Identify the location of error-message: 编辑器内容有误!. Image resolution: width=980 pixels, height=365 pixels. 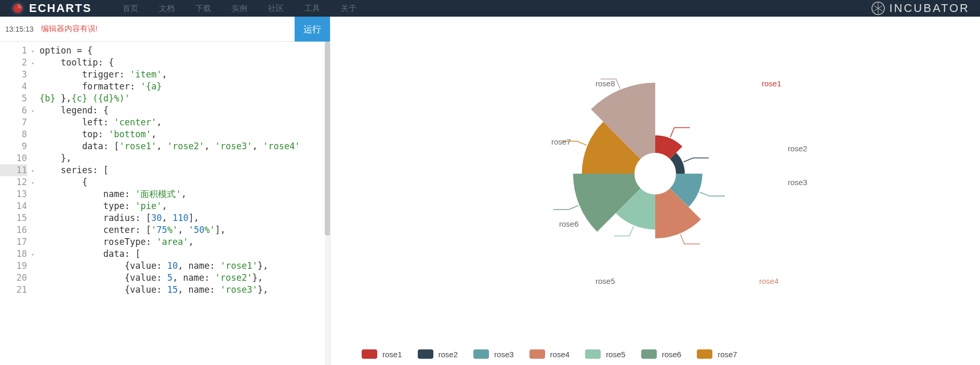
(70, 29).